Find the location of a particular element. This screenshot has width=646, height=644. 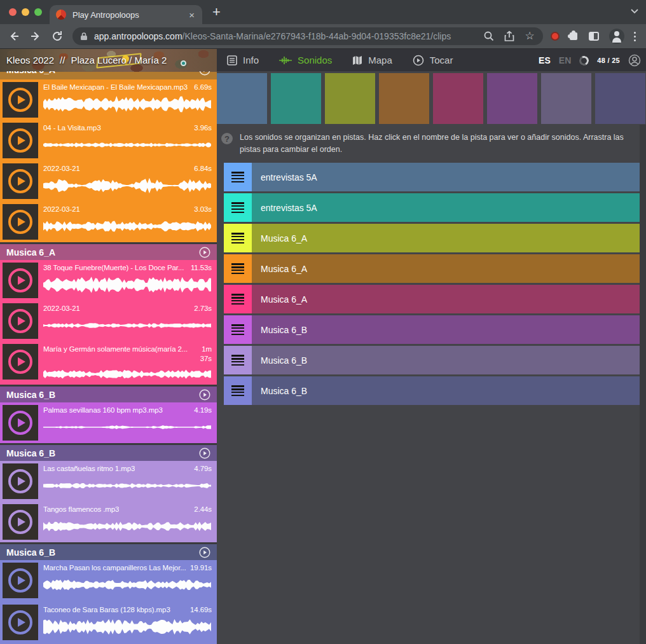

drag-handle-icon is located at coordinates (238, 177).